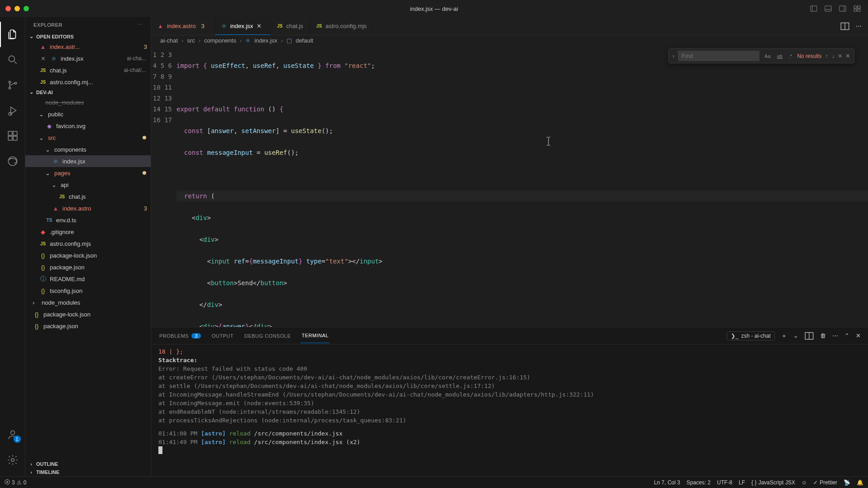  What do you see at coordinates (88, 126) in the screenshot?
I see `file-row: ◆ favicon.svg` at bounding box center [88, 126].